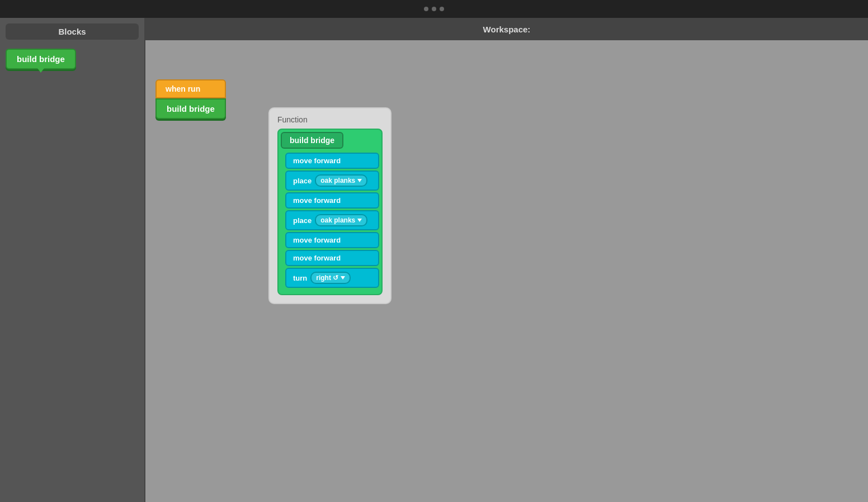 The width and height of the screenshot is (868, 502). I want to click on sidebar-build-bridge-label: build bridge, so click(41, 59).